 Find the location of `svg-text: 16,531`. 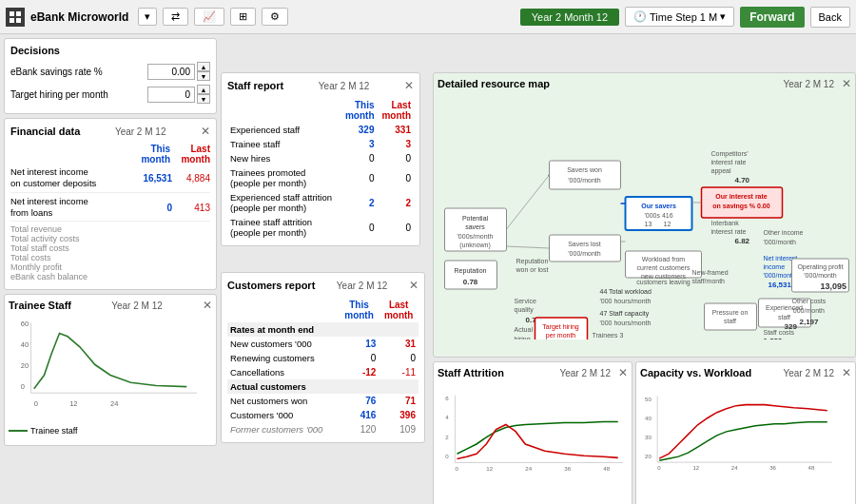

svg-text: 16,531 is located at coordinates (780, 285).